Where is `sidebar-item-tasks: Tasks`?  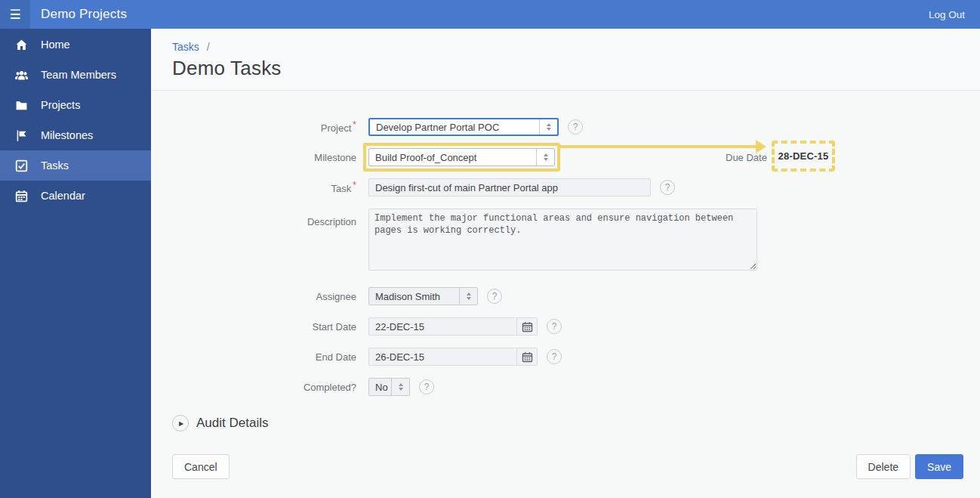 sidebar-item-tasks: Tasks is located at coordinates (76, 165).